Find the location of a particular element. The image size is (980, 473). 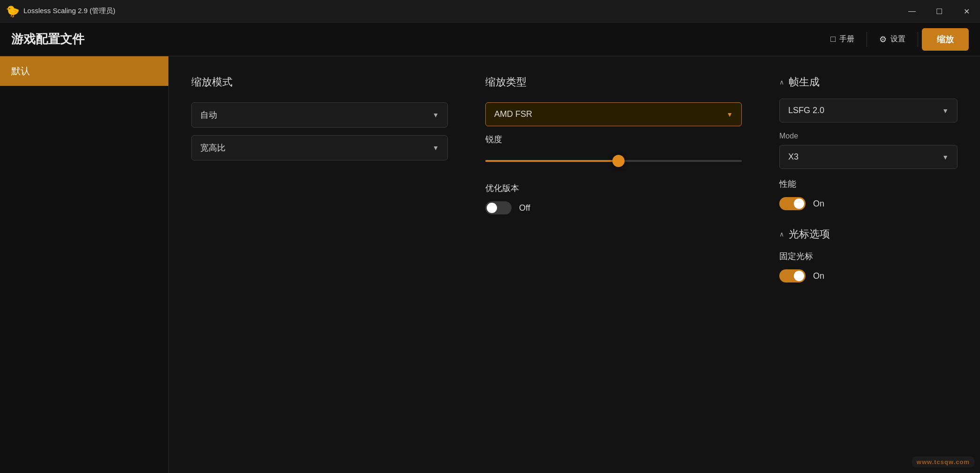

slider-track is located at coordinates (613, 161).